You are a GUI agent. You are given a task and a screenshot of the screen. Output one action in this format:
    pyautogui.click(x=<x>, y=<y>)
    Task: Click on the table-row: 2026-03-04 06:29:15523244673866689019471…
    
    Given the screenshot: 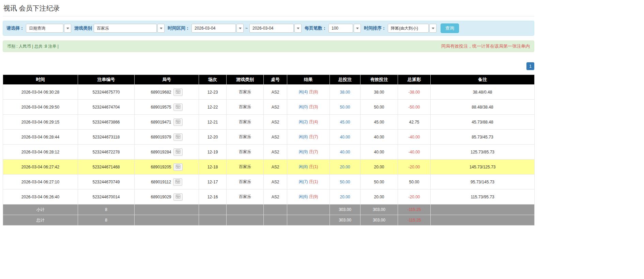 What is the action you would take?
    pyautogui.click(x=269, y=122)
    